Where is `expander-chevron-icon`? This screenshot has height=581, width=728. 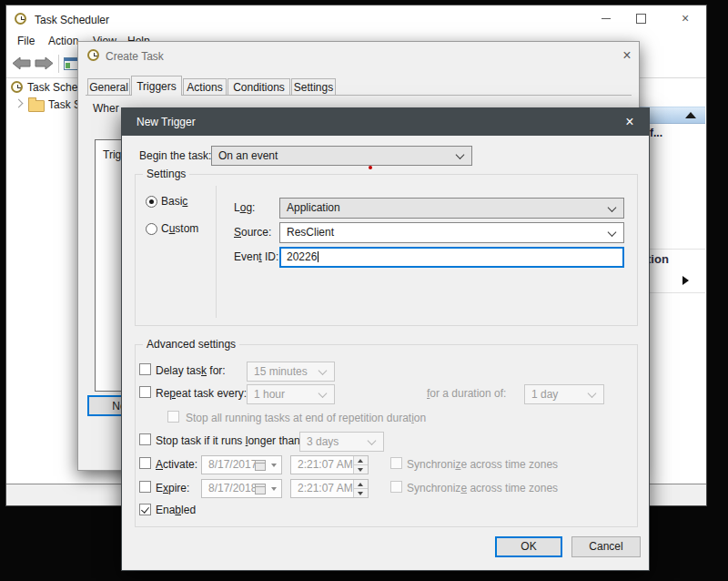 expander-chevron-icon is located at coordinates (19, 104).